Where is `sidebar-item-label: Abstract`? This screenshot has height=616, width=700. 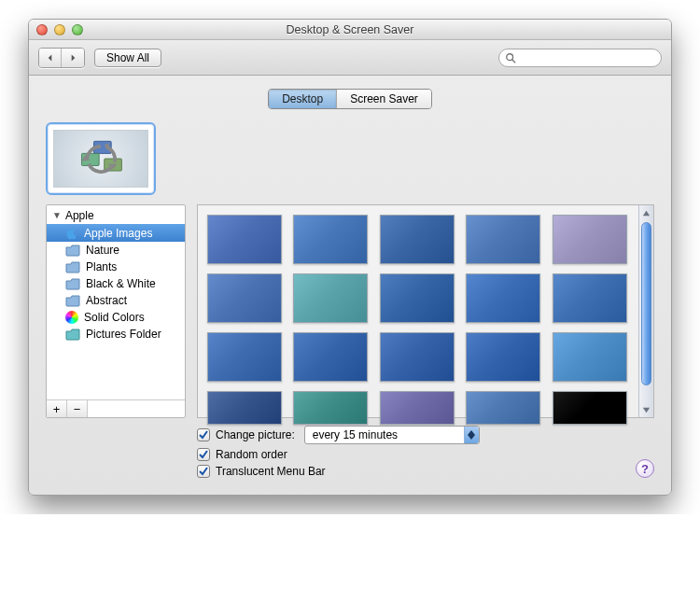 sidebar-item-label: Abstract is located at coordinates (106, 301).